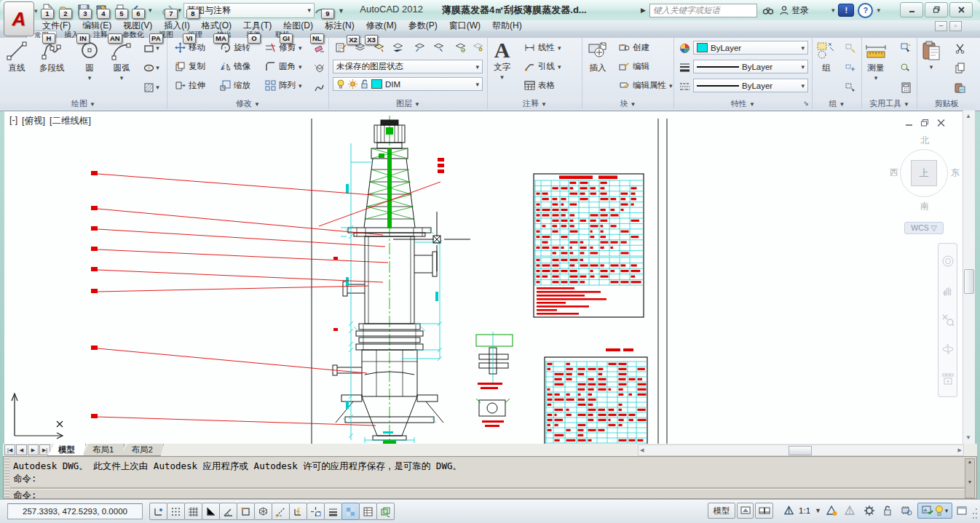 The image size is (980, 523). What do you see at coordinates (141, 450) in the screenshot?
I see `tab-layout2: 布局2` at bounding box center [141, 450].